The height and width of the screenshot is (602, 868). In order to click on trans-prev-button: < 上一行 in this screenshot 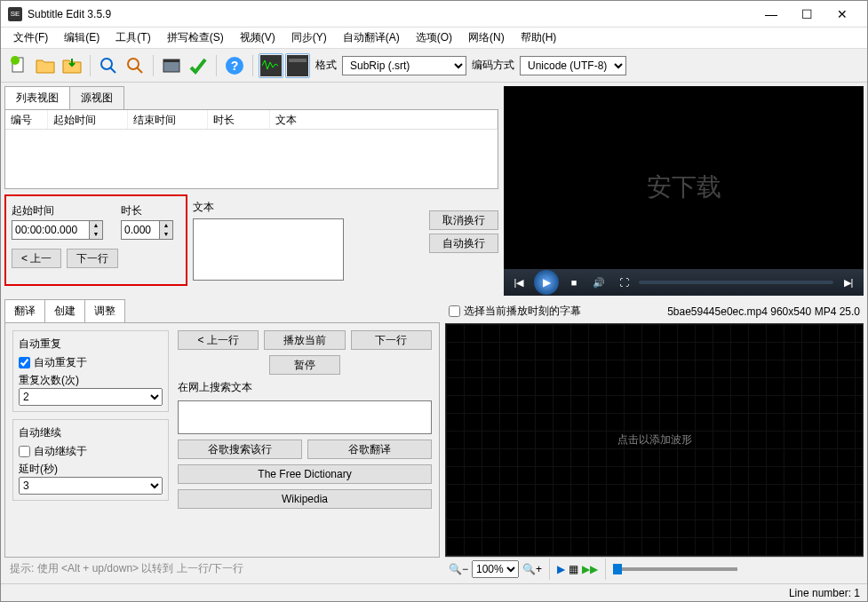, I will do `click(219, 340)`.